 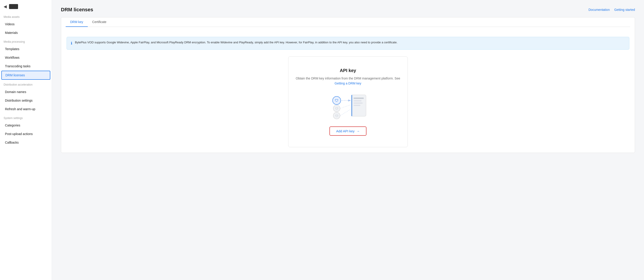 What do you see at coordinates (26, 143) in the screenshot?
I see `sidebar-item-callbacks: Callbacks` at bounding box center [26, 143].